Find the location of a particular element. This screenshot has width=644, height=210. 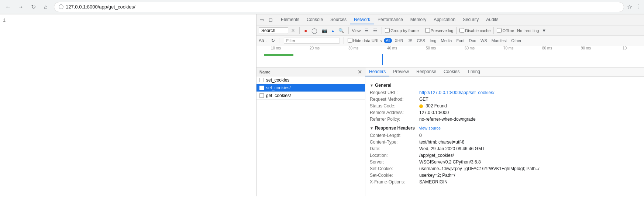

devtools-tab-bar: ▭ ◻ Elements Console Sources Network Per… is located at coordinates (450, 20).